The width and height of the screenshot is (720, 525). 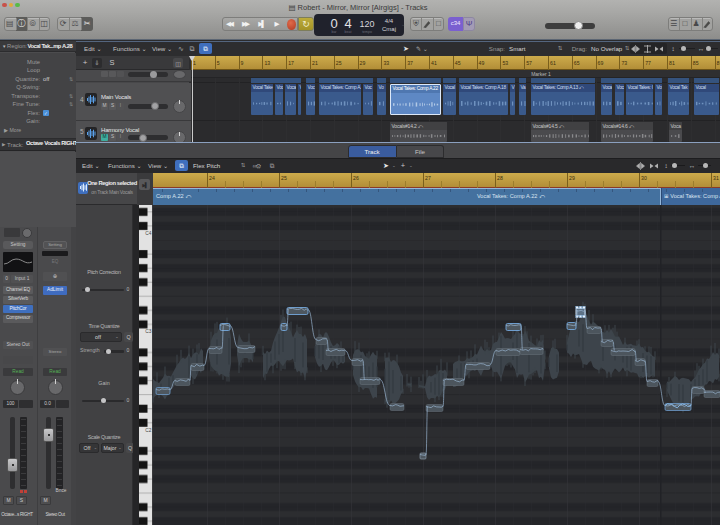 I want to click on svg-text: C3, so click(x=148, y=332).